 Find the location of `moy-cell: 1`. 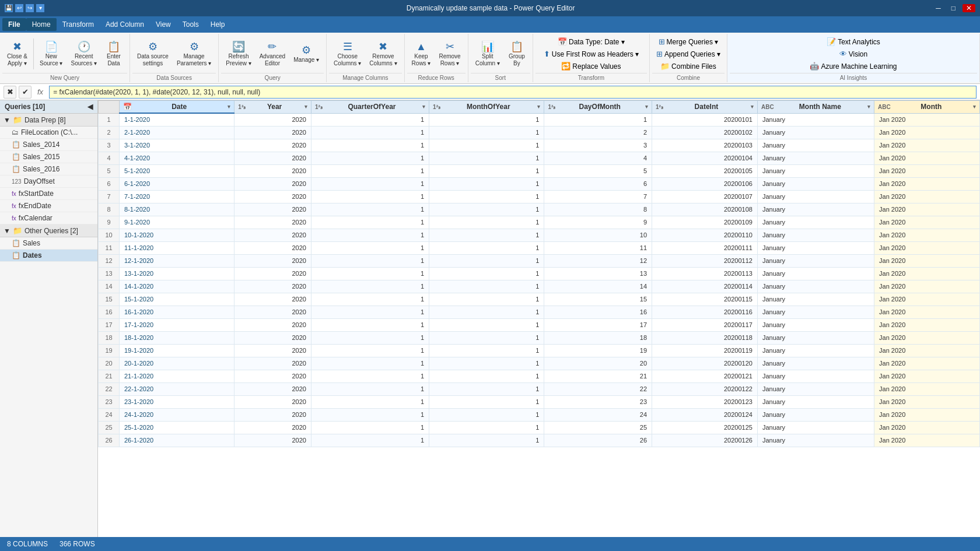

moy-cell: 1 is located at coordinates (487, 120).